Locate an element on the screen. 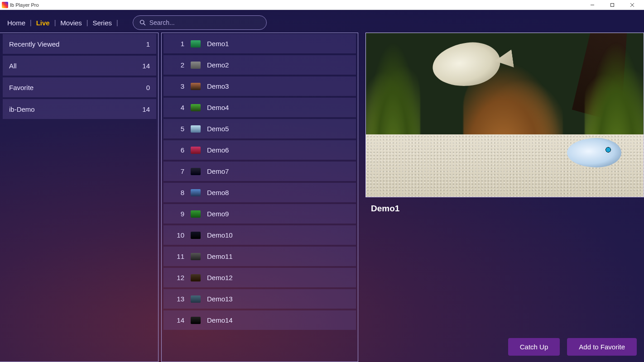 This screenshot has width=644, height=362. channel-item: 11Demo11 is located at coordinates (260, 256).